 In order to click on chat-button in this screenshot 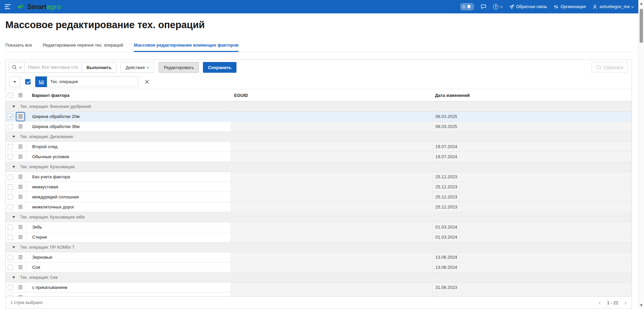, I will do `click(484, 7)`.